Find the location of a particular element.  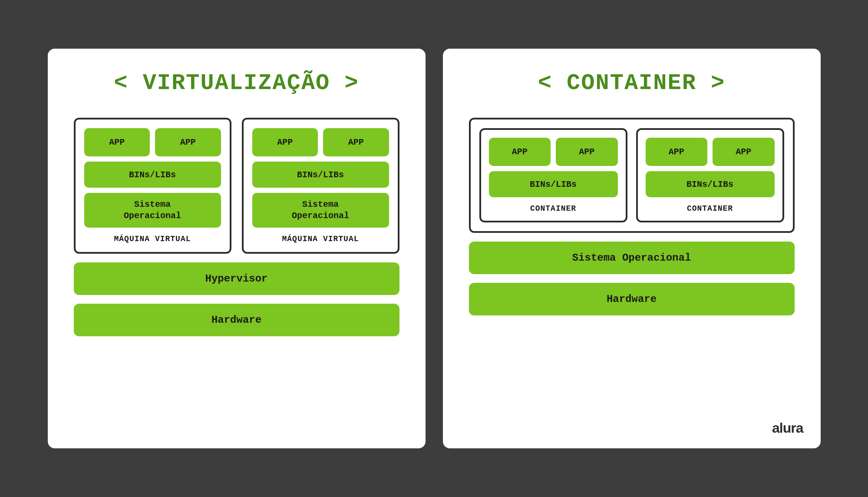

c1-app1: APP is located at coordinates (520, 152).